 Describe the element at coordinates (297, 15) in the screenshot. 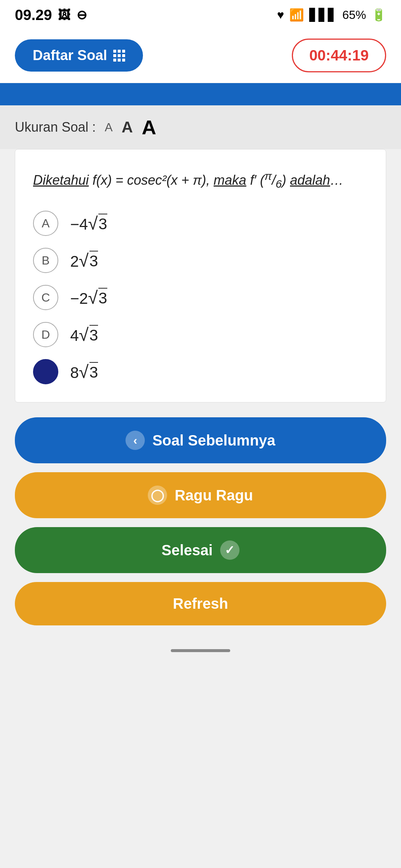

I see `wifi-icon: 📶` at that location.